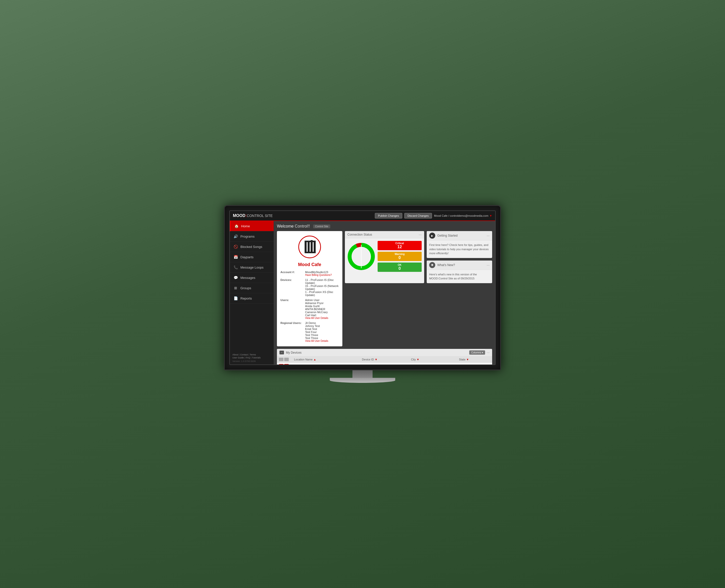  What do you see at coordinates (400, 247) in the screenshot?
I see `critical-count: 12` at bounding box center [400, 247].